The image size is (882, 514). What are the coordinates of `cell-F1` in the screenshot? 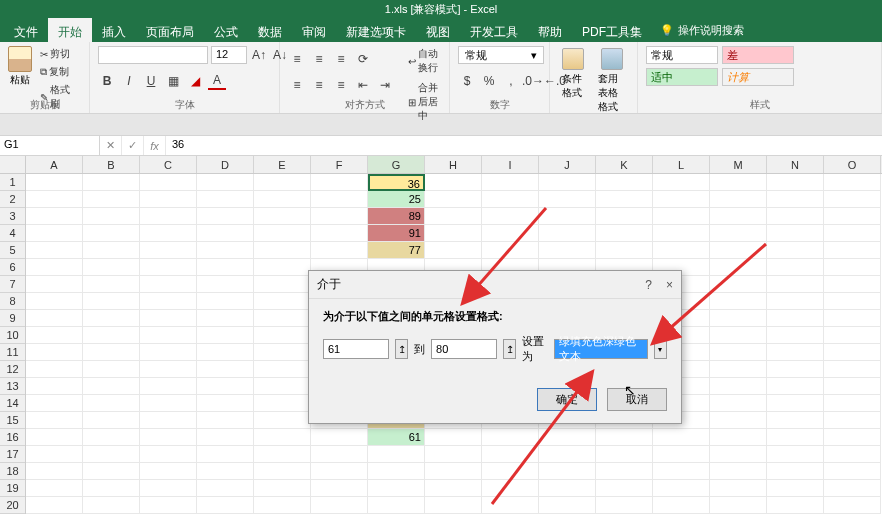 It's located at (340, 182).